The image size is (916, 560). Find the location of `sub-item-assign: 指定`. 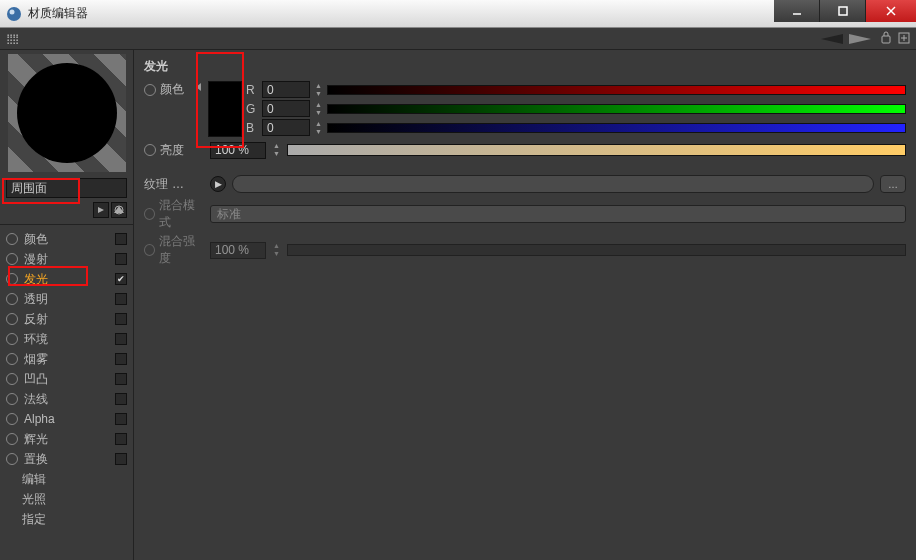

sub-item-assign: 指定 is located at coordinates (78, 519).